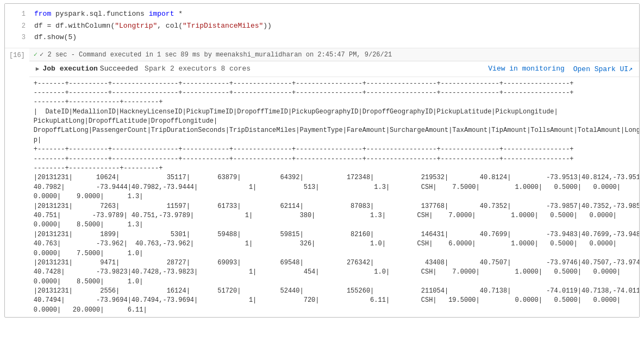 This screenshot has width=644, height=361. Describe the element at coordinates (17, 14) in the screenshot. I see `line-number-1: 1` at that location.